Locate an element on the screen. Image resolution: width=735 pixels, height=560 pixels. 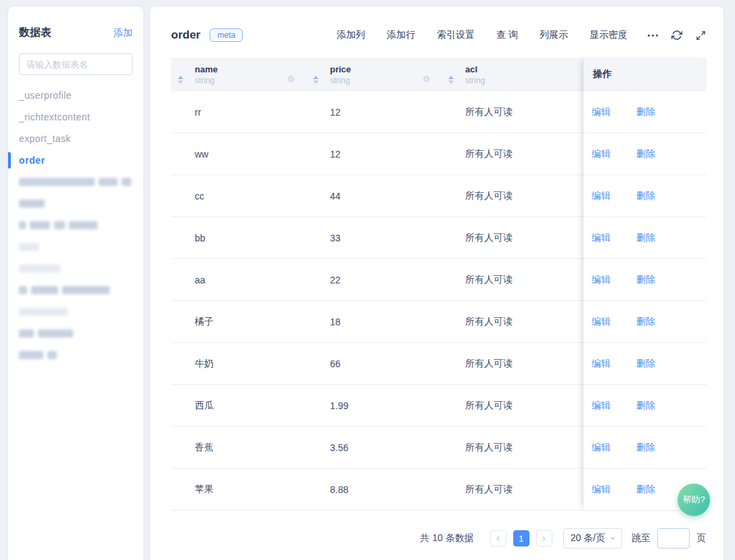
query-button: 查 询 is located at coordinates (507, 35).